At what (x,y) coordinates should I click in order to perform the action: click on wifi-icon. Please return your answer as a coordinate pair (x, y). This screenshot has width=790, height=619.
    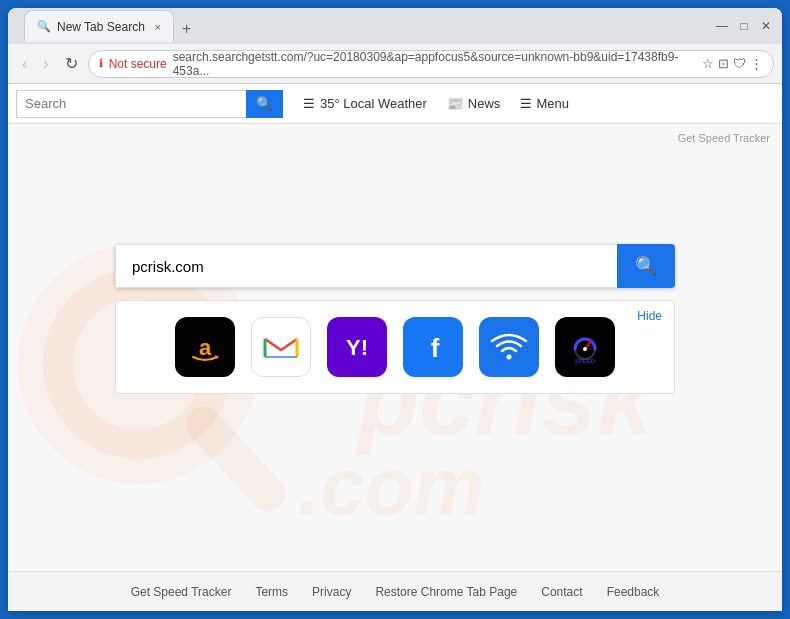
    Looking at the image, I should click on (509, 347).